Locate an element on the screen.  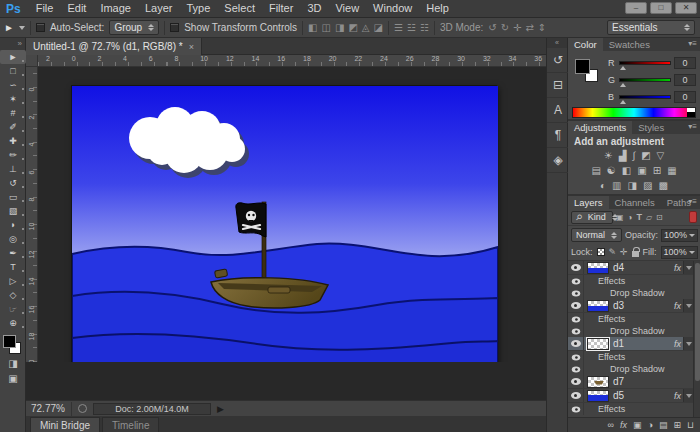
color-tab-swatches: Swatches is located at coordinates (630, 44).